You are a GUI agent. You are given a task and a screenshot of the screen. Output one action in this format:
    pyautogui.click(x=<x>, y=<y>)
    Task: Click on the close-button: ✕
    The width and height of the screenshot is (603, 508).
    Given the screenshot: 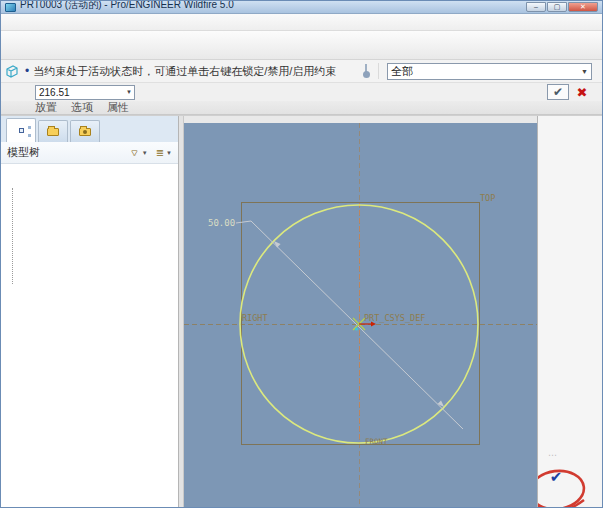 What is the action you would take?
    pyautogui.click(x=583, y=7)
    